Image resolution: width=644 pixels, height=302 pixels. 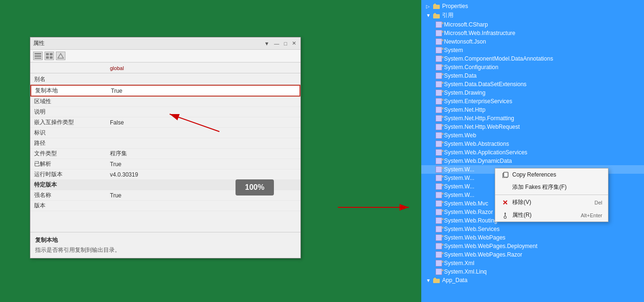 I want to click on ref-label-6: System.Configuration, so click(x=471, y=67).